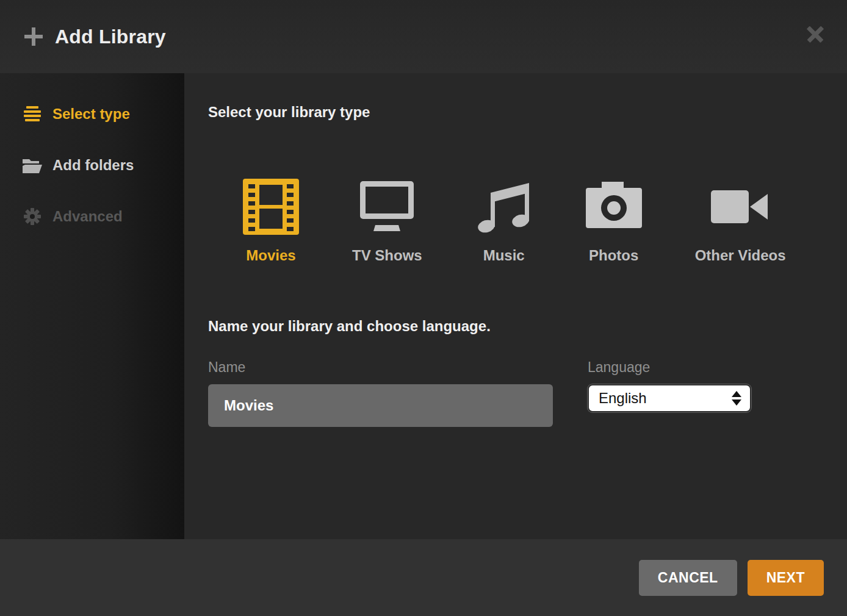 The width and height of the screenshot is (847, 616). Describe the element at coordinates (271, 221) in the screenshot. I see `type-option-movies: Movies` at that location.